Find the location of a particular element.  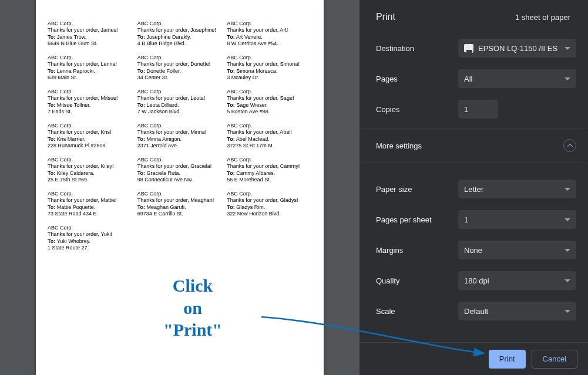

chevron-up-icon is located at coordinates (570, 146).